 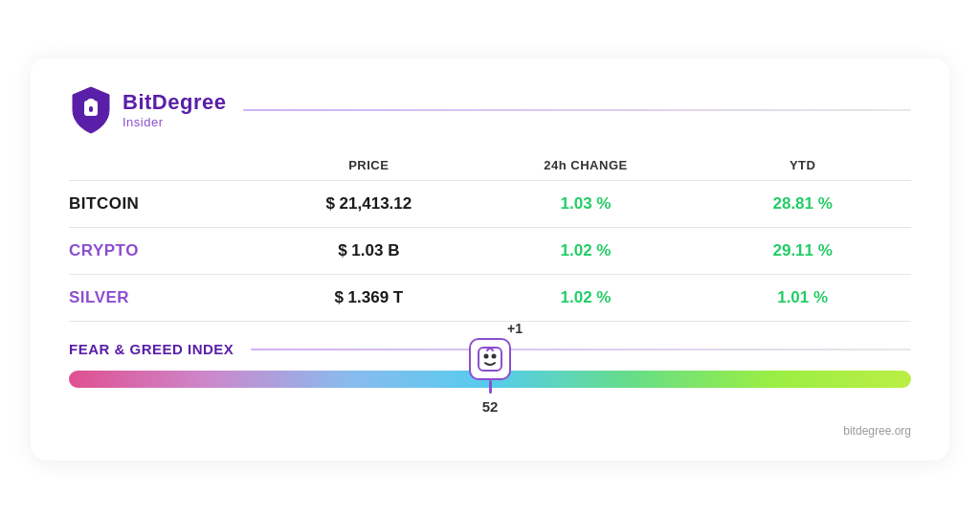 I want to click on fear-greed-title: FEAR & GREED INDEX, so click(x=151, y=349).